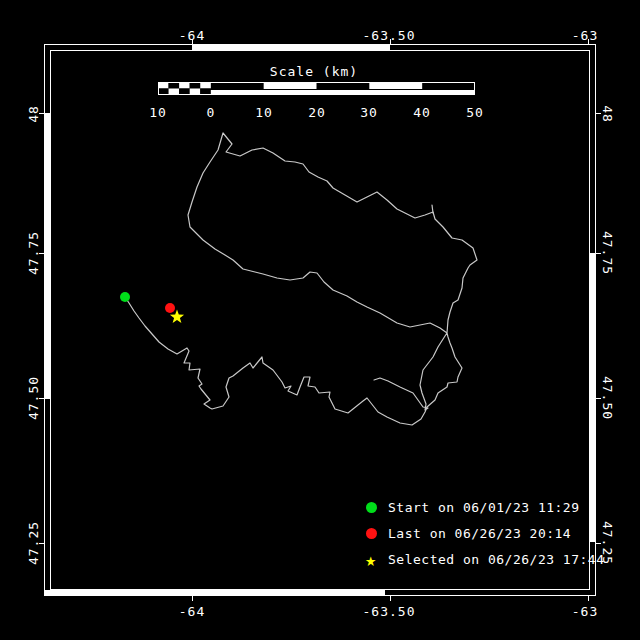 Image resolution: width=640 pixels, height=640 pixels. I want to click on axis-label-top-lon: -63.50, so click(390, 36).